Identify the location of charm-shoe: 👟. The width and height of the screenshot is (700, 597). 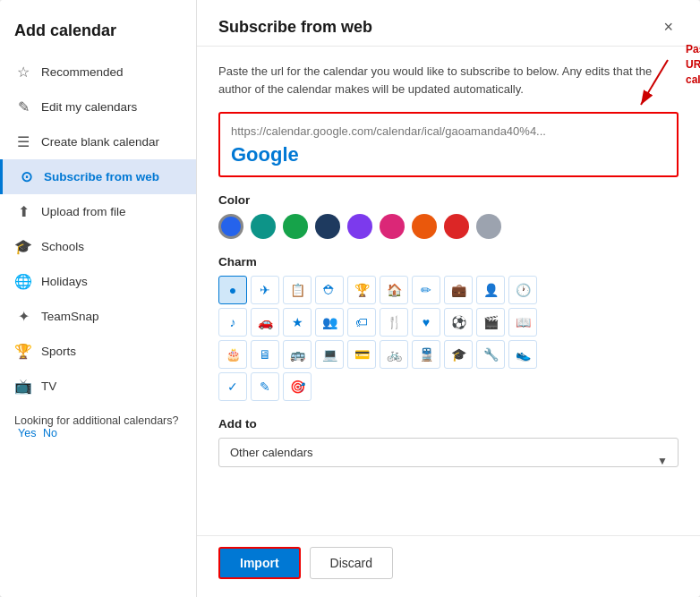
(523, 354).